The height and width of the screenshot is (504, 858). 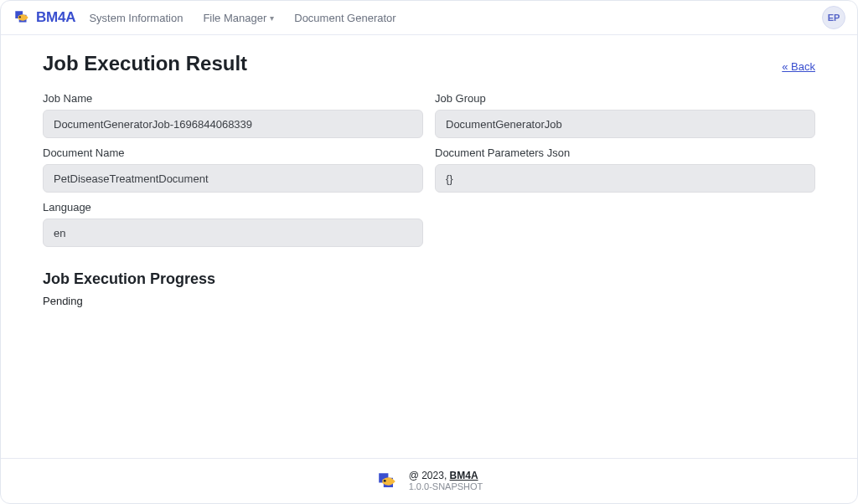 I want to click on nav-file-manager: File Manager ▾, so click(x=238, y=18).